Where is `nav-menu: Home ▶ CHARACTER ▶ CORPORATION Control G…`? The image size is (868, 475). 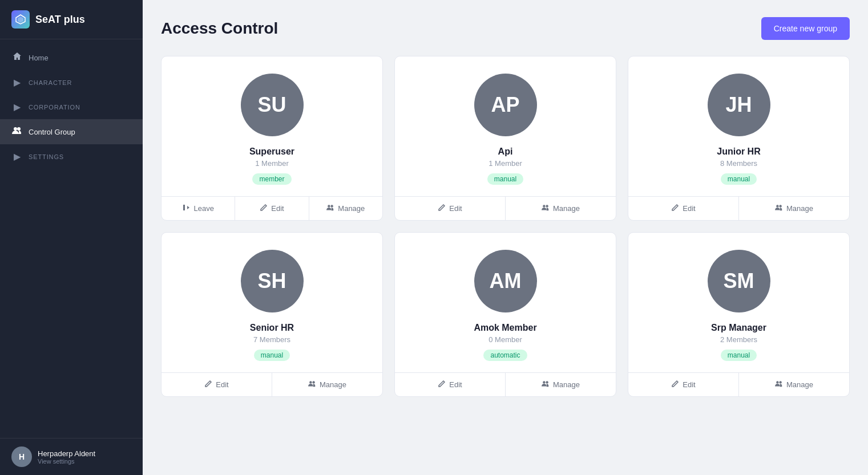
nav-menu: Home ▶ CHARACTER ▶ CORPORATION Control G… is located at coordinates (71, 238).